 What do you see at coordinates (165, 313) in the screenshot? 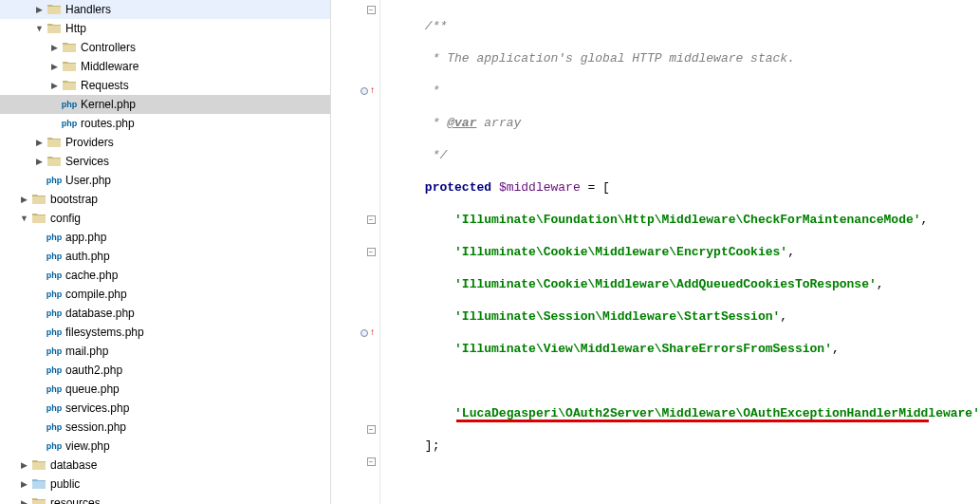
I see `tree-file-database-cfg: ▶phpdatabase.php` at bounding box center [165, 313].